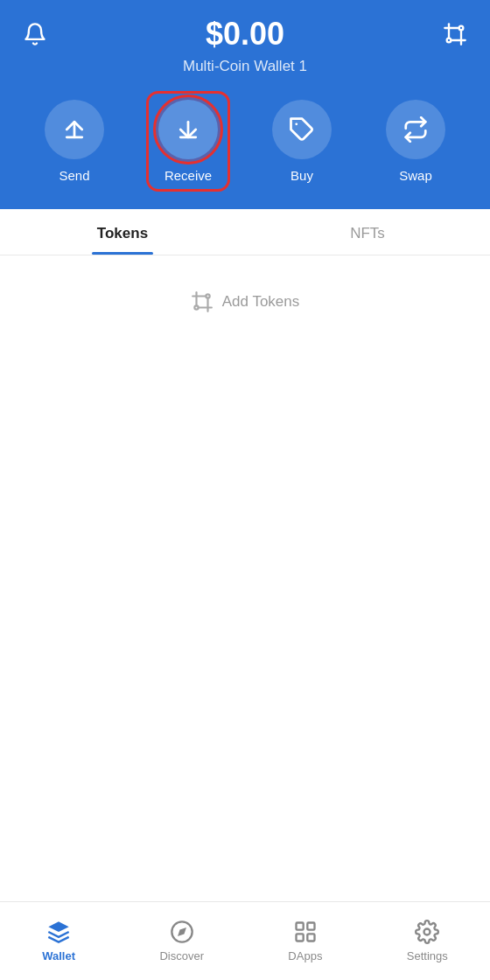 The width and height of the screenshot is (490, 980). What do you see at coordinates (182, 956) in the screenshot?
I see `nav-discover-label: Discover` at bounding box center [182, 956].